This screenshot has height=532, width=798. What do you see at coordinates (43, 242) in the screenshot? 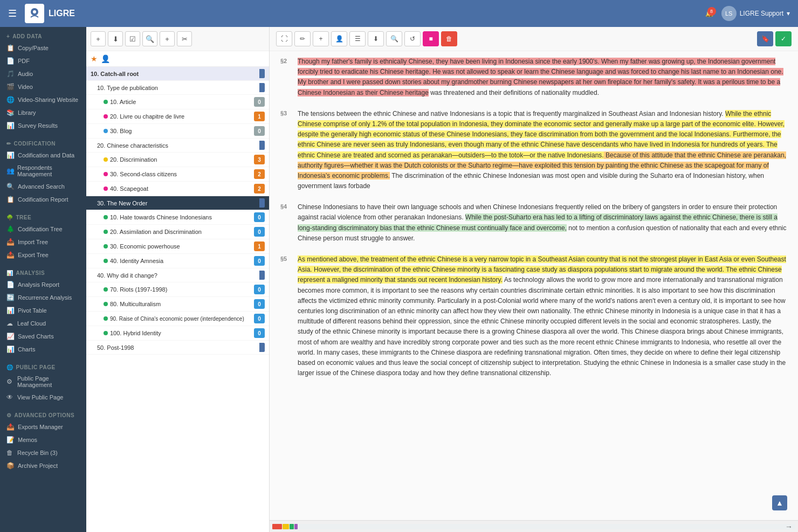
I see `sidebar-item-import-tree: 📥 Import Tree` at bounding box center [43, 242].